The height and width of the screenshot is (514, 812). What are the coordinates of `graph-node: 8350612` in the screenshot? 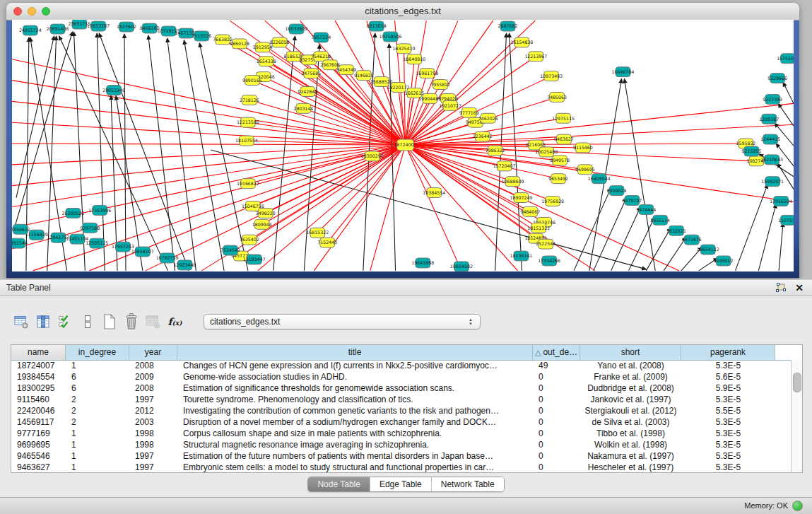 It's located at (21, 229).